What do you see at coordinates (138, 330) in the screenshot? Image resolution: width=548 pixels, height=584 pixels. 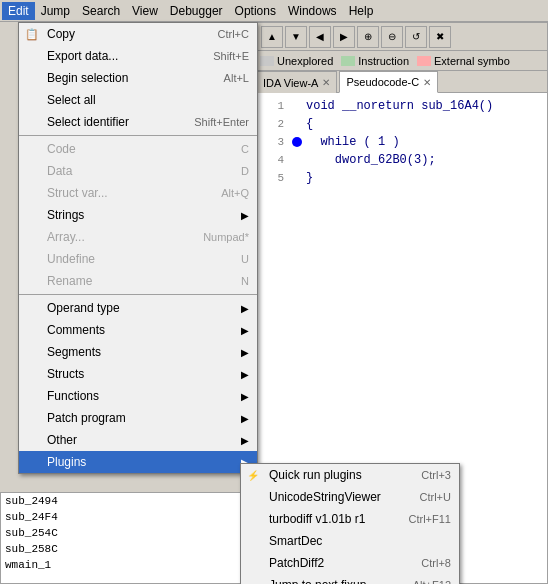 I see `menu-item-comments: Comments ▶` at bounding box center [138, 330].